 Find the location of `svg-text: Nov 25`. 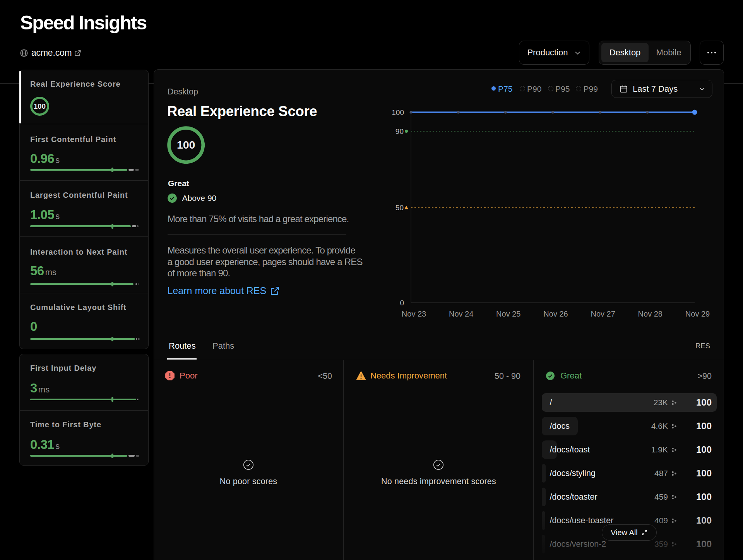

svg-text: Nov 25 is located at coordinates (508, 314).